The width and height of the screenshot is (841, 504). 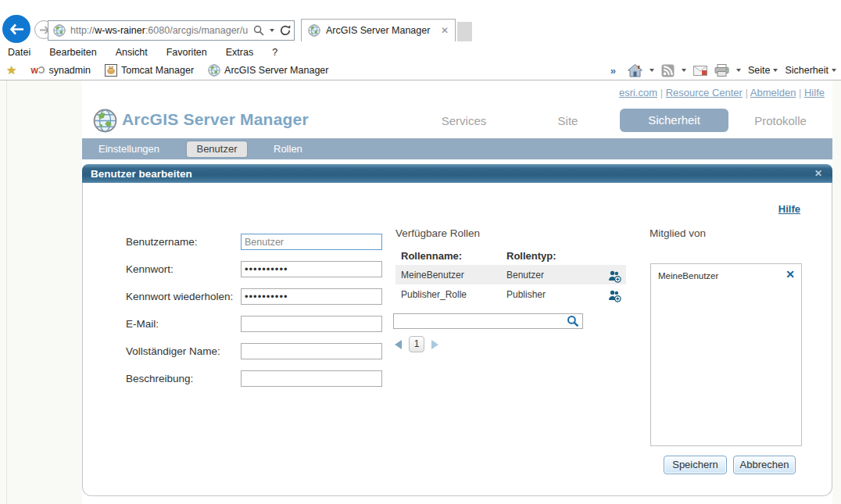 What do you see at coordinates (149, 70) in the screenshot?
I see `favorite-tomcat-manager: Tomcat Manager` at bounding box center [149, 70].